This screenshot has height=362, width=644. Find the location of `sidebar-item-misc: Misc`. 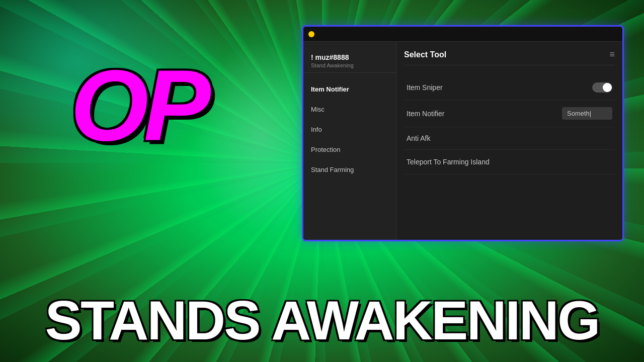

sidebar-item-misc: Misc is located at coordinates (350, 110).